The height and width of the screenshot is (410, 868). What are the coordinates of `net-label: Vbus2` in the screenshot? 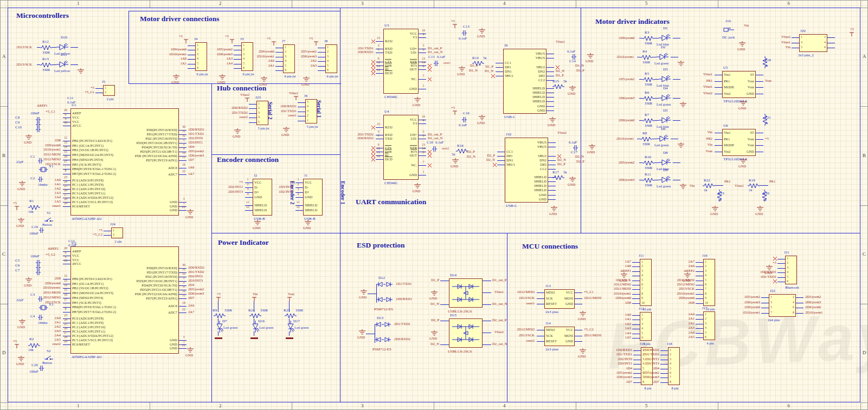 It's located at (562, 133).